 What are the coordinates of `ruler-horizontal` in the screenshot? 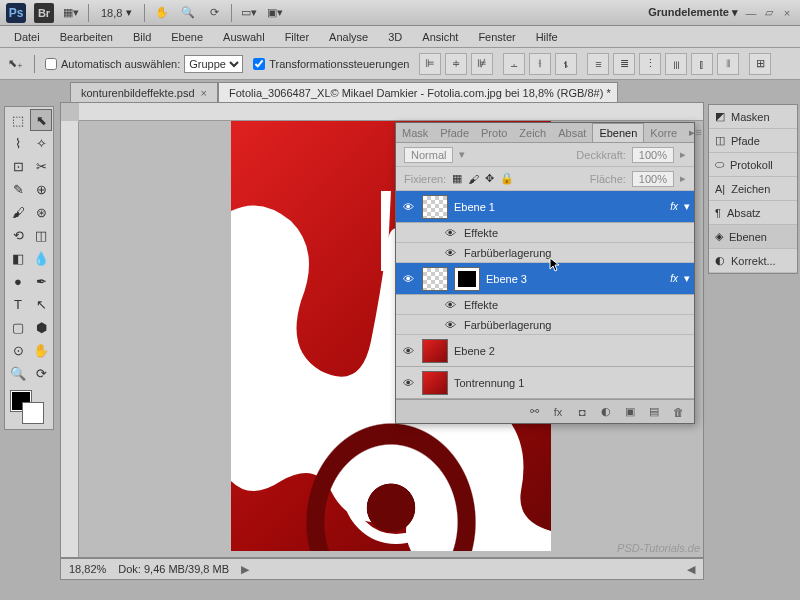 It's located at (391, 112).